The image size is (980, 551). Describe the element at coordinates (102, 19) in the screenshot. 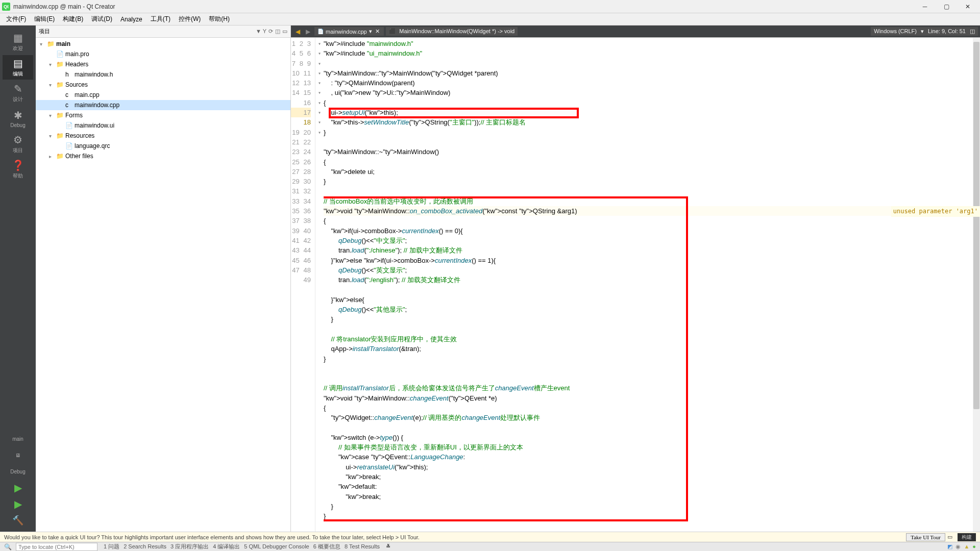

I see `menu-item: 调试(D)` at that location.